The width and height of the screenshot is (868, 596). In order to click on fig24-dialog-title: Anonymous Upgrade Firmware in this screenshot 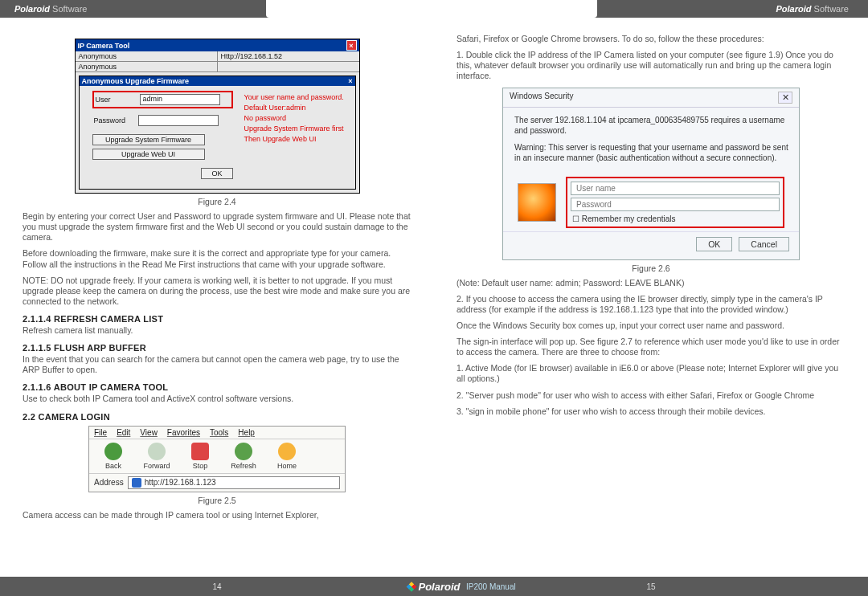, I will do `click(136, 81)`.